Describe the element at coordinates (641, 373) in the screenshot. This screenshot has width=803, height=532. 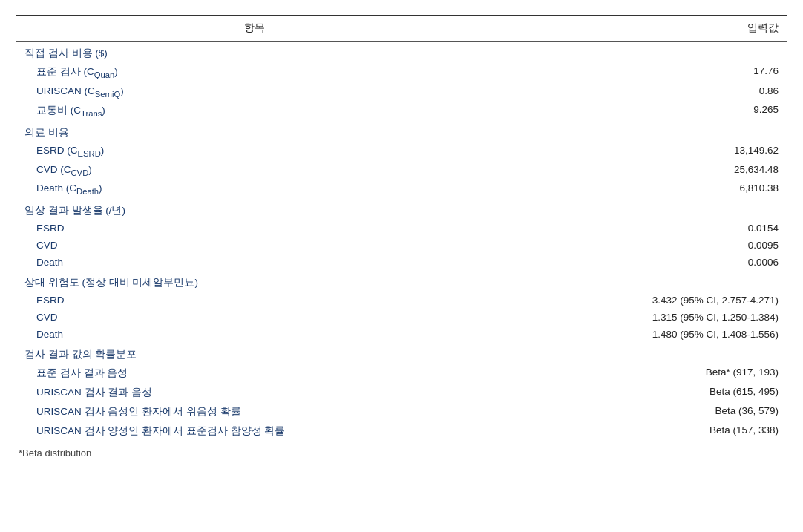
I see `row-value: Beta* (681, 143)` at that location.